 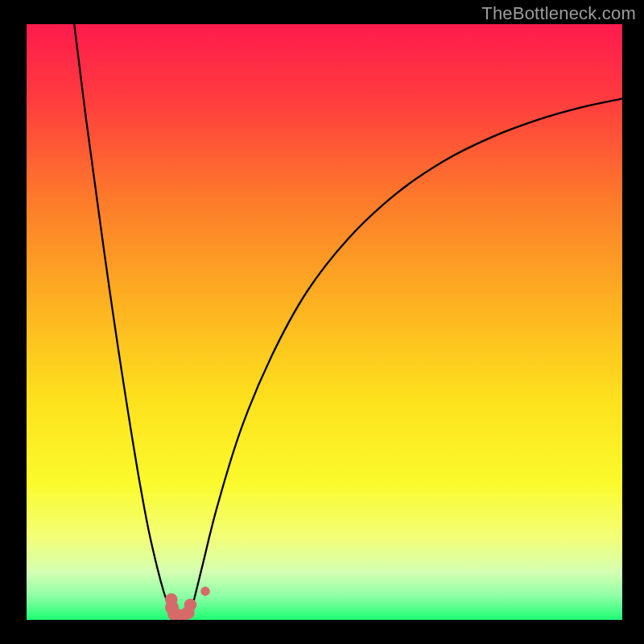 What do you see at coordinates (205, 592) in the screenshot?
I see `blob-outlier` at bounding box center [205, 592].